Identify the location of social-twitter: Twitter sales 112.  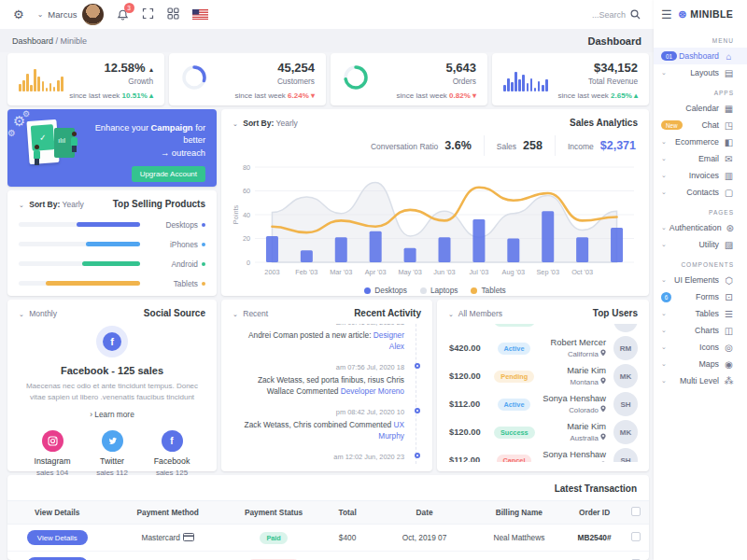
(112, 454).